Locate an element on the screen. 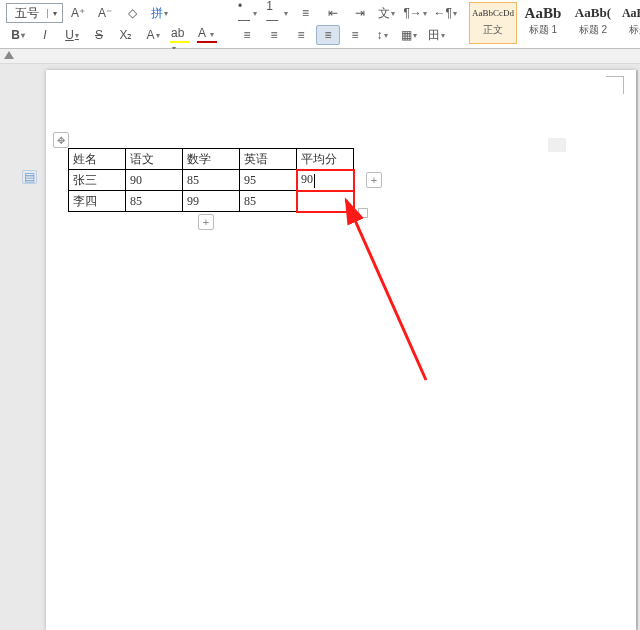  score-table: 姓名 语文 数学 英语 平均分 张三 90 85 95 90 李四 is located at coordinates (211, 180).